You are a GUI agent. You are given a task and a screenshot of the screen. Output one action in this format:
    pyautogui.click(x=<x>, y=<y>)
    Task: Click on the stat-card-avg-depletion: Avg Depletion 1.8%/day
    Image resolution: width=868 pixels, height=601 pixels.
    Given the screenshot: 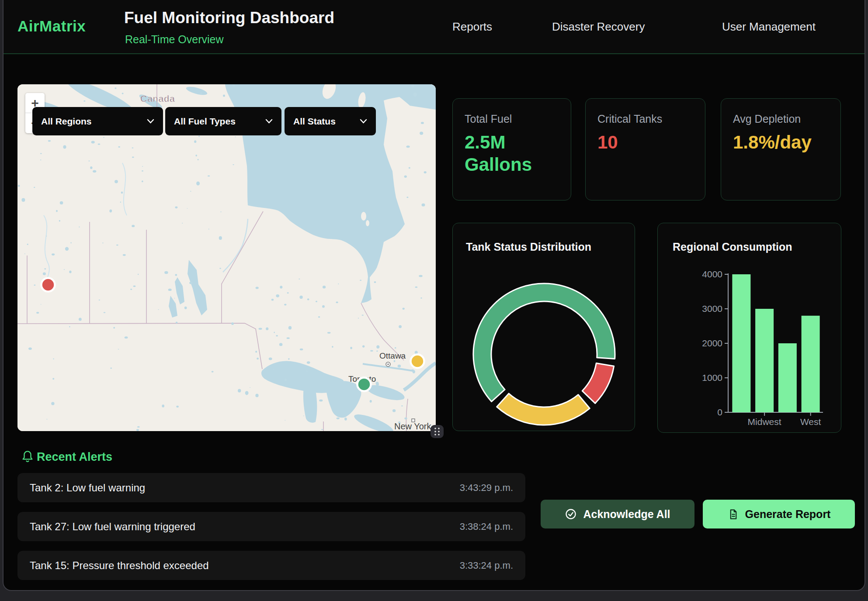 What is the action you would take?
    pyautogui.click(x=781, y=149)
    